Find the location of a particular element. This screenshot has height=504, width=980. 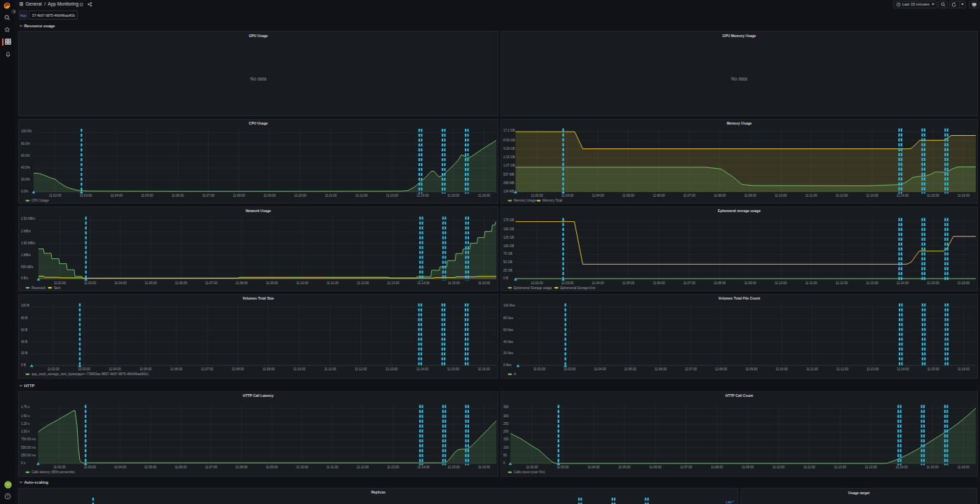

svg-text: 25 GB is located at coordinates (508, 270).